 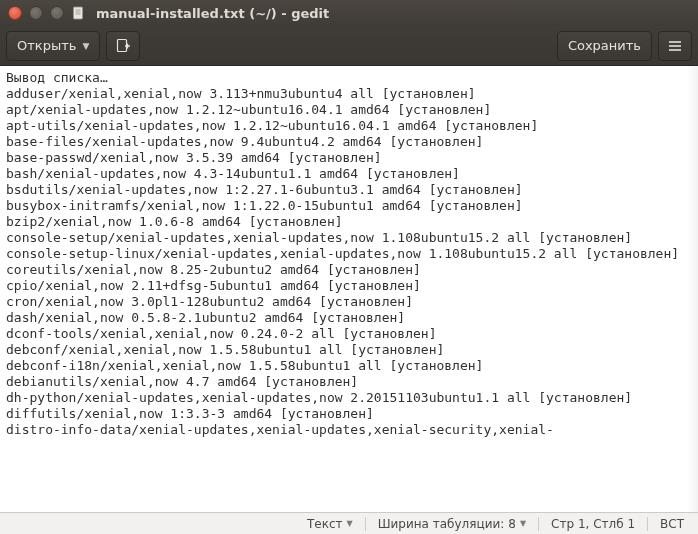 I want to click on document-icon, so click(x=78, y=13).